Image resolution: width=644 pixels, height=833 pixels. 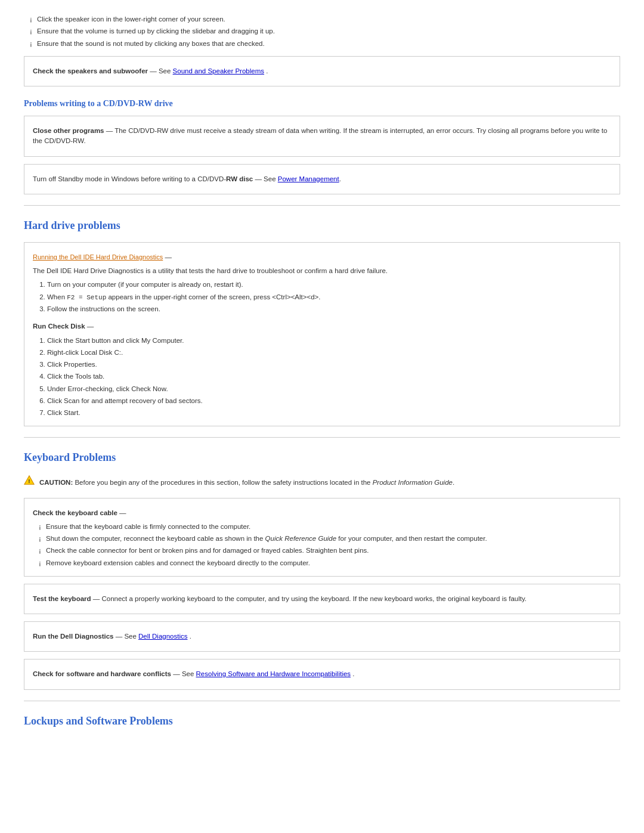 I want to click on ide-step-2: When F2 = Setup appears in the upper-rig…, so click(x=329, y=298).